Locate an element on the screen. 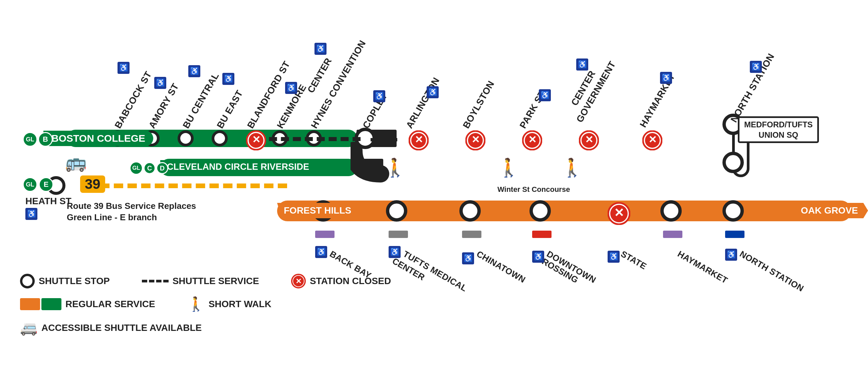 Image resolution: width=868 pixels, height=370 pixels. boston-college-label: BOSTON COLLEGE is located at coordinates (98, 138).